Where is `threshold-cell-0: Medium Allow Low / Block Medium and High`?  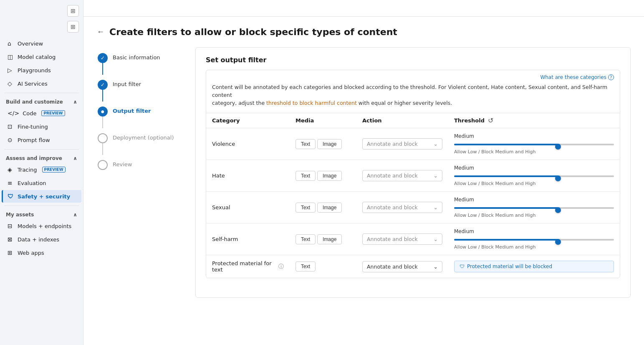
threshold-cell-0: Medium Allow Low / Block Medium and High is located at coordinates (534, 144).